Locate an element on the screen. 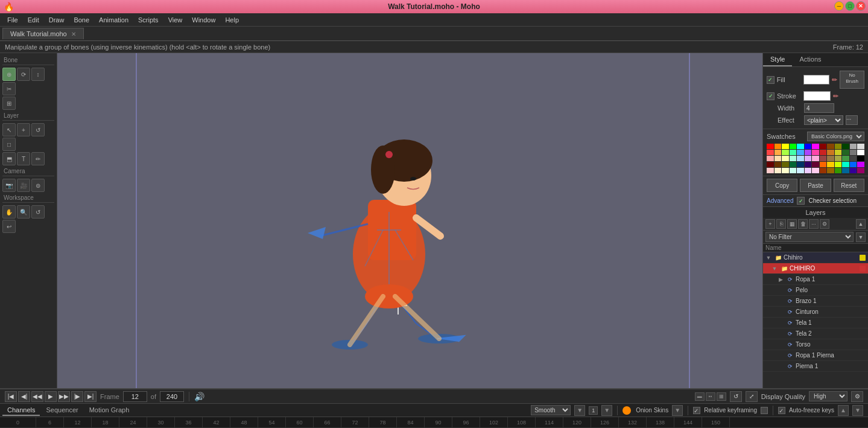 Image resolution: width=868 pixels, height=428 pixels. maximize-button: □ is located at coordinates (850, 6).